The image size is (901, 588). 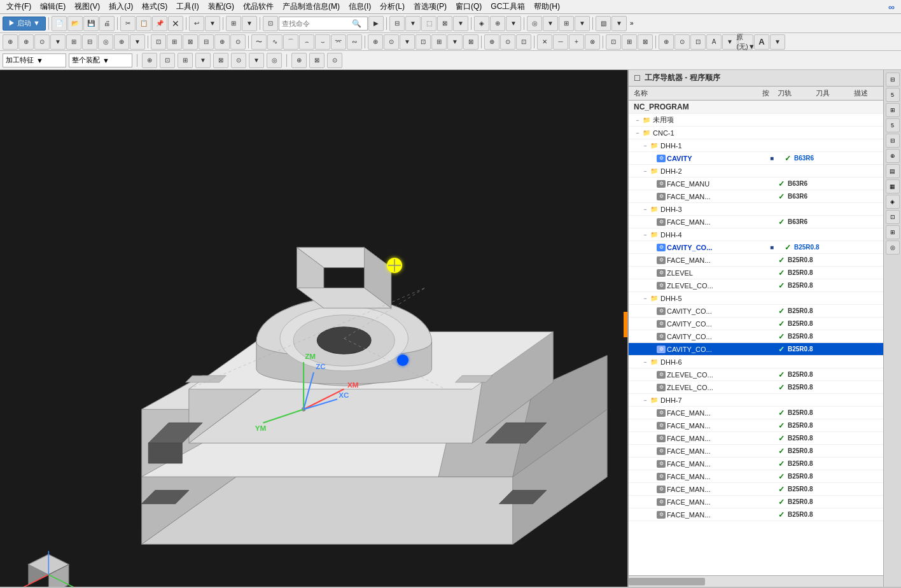 What do you see at coordinates (311, 6) in the screenshot?
I see `menu-mfg: 产品制造信息(M)` at bounding box center [311, 6].